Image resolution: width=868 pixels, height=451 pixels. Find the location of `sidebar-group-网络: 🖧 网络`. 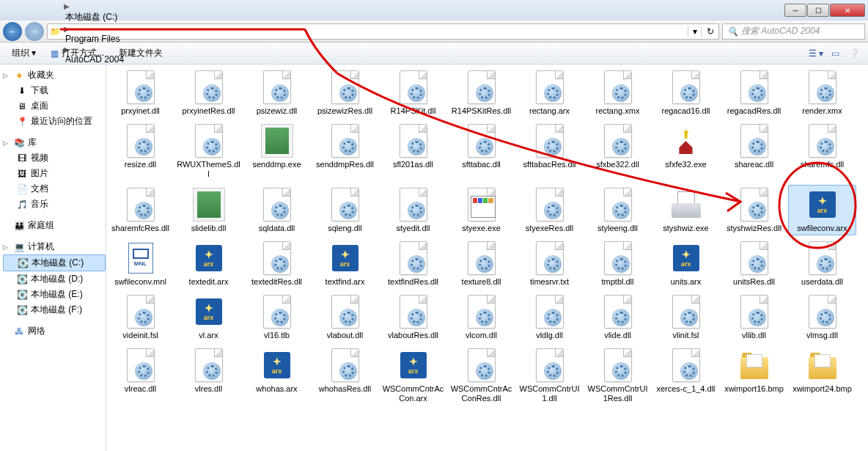

sidebar-group-网络: 🖧 网络 is located at coordinates (54, 331).